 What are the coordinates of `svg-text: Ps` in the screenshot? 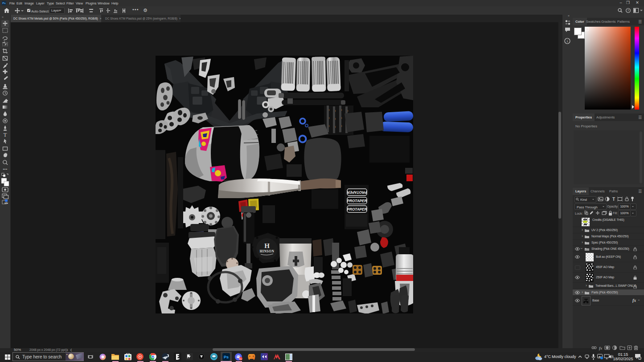 It's located at (226, 357).